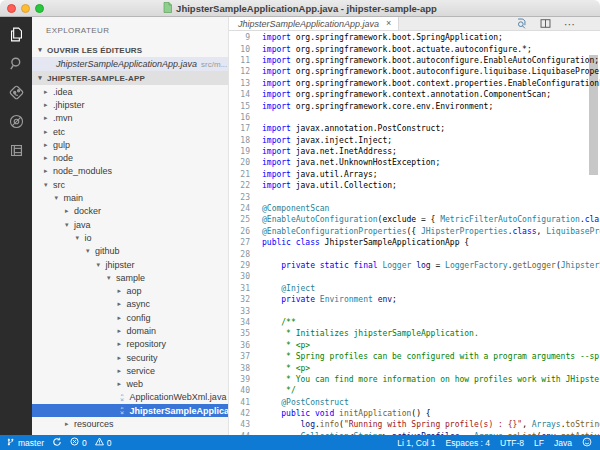 The image size is (600, 450). I want to click on code-line-11: 11import org.springframework.boot.autoco…, so click(414, 60).